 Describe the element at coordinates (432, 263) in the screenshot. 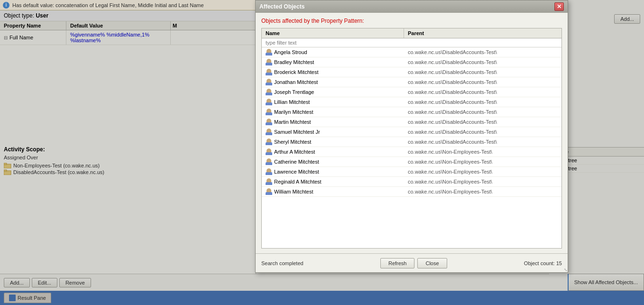

I see `dialog-close-button: Close` at that location.